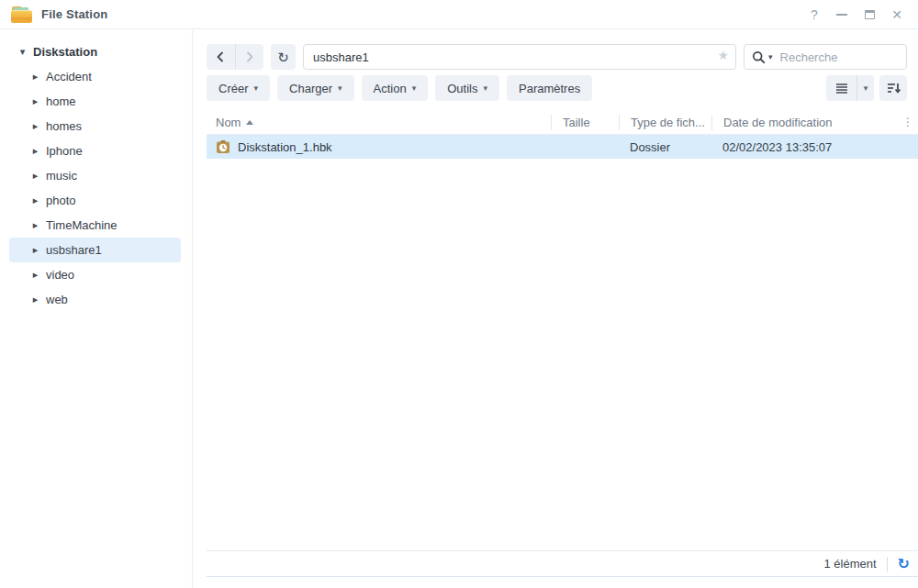 This screenshot has width=918, height=588. Describe the element at coordinates (64, 150) in the screenshot. I see `tree-item-label: Iphone` at that location.